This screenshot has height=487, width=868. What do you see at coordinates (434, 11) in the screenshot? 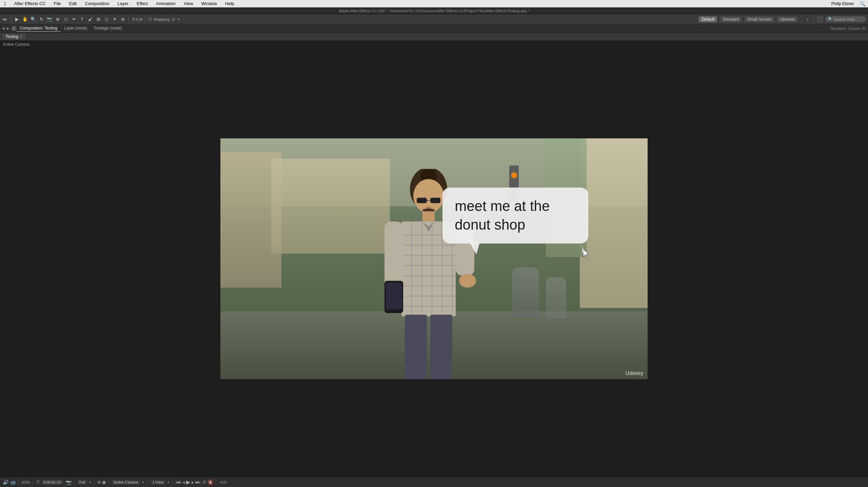
I see `app-title: Adobe After Effects CC 2017 - /Volumes/V…` at bounding box center [434, 11].